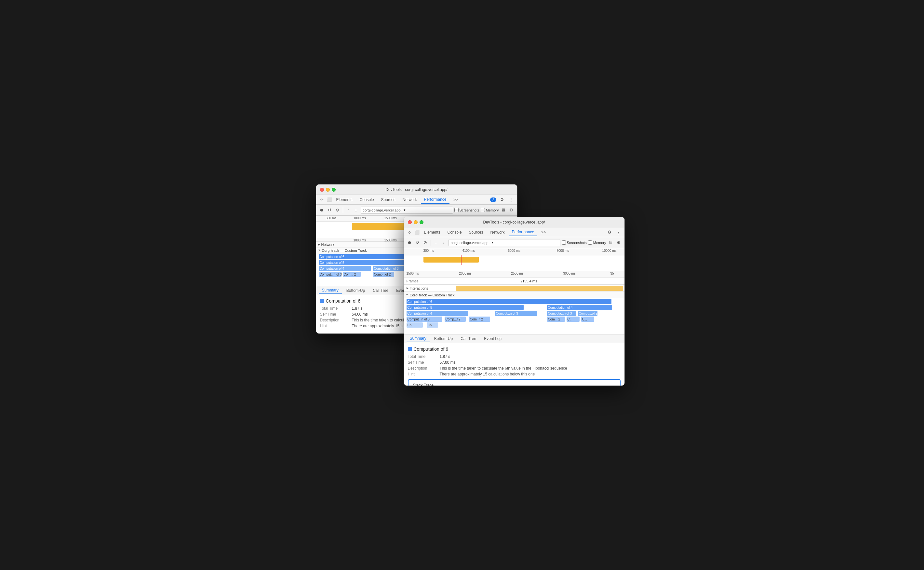  What do you see at coordinates (322, 200) in the screenshot?
I see `inspect-icon: ⊹` at bounding box center [322, 200].